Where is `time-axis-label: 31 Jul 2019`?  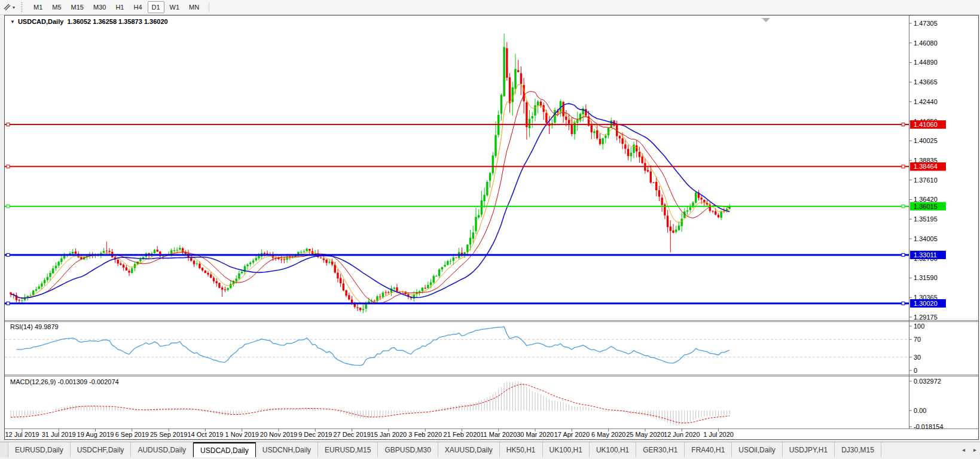 time-axis-label: 31 Jul 2019 is located at coordinates (59, 434).